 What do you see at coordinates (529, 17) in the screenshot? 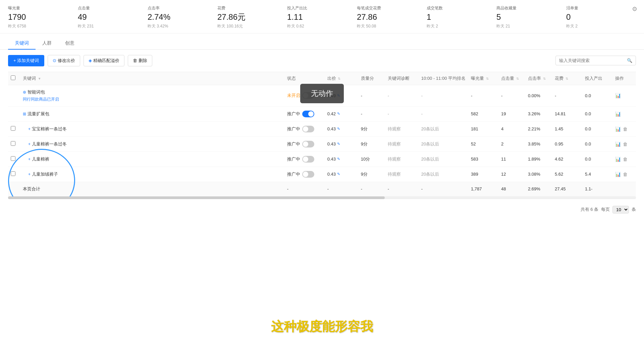
I see `stat-value: 5` at bounding box center [529, 17].